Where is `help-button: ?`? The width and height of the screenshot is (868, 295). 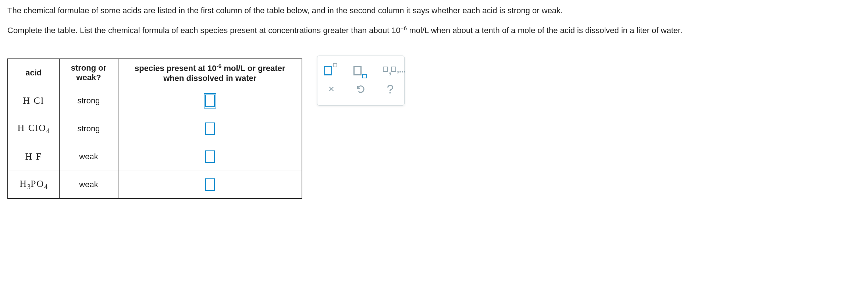
help-button: ? is located at coordinates (390, 89).